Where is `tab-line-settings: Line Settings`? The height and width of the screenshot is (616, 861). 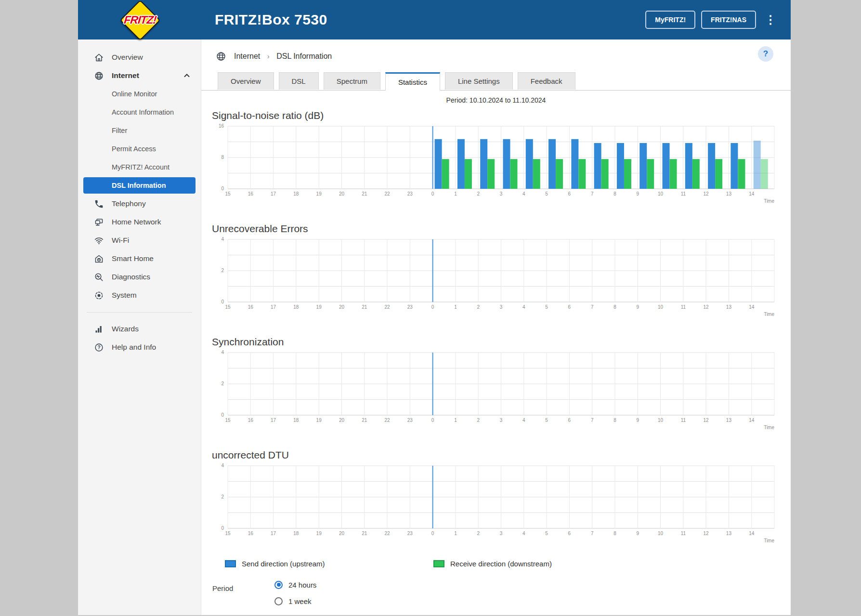 tab-line-settings: Line Settings is located at coordinates (479, 81).